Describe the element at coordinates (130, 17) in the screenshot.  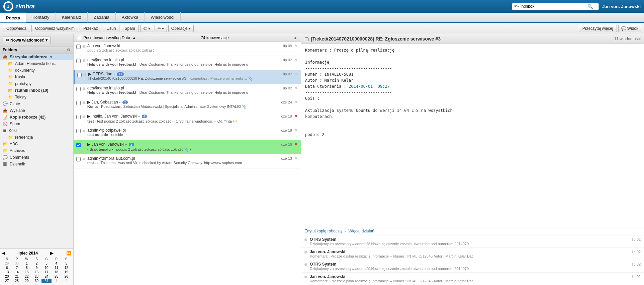
I see `tab-aktowka: Aktówka` at that location.